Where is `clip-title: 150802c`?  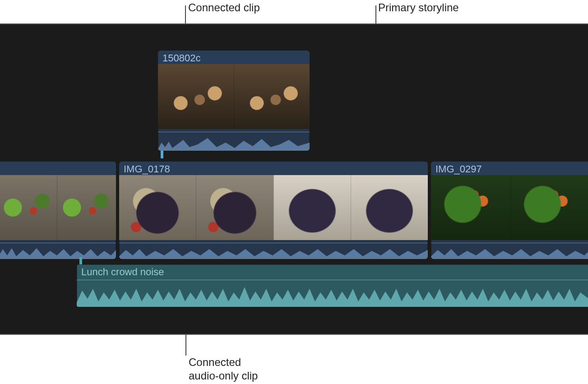
clip-title: 150802c is located at coordinates (234, 57).